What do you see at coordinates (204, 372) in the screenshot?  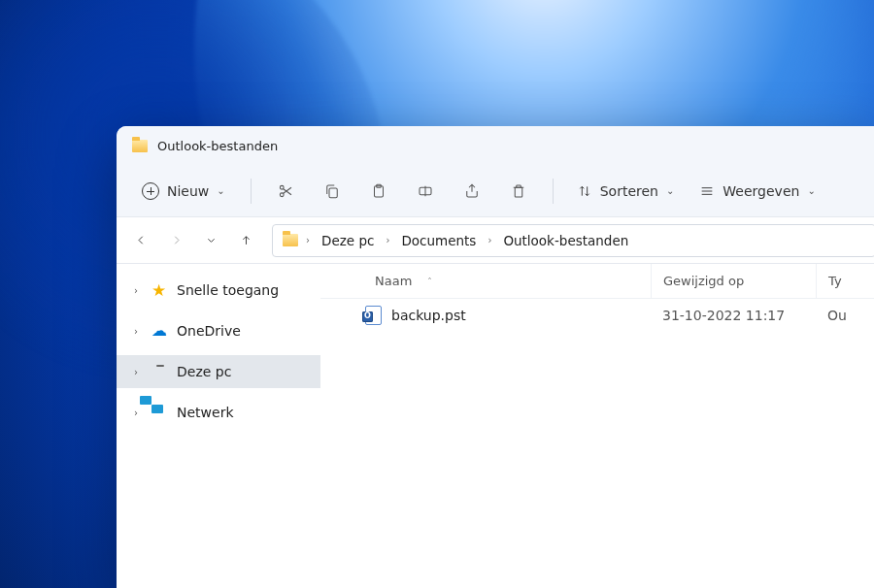 I see `sidebar-item-label: Deze pc` at bounding box center [204, 372].